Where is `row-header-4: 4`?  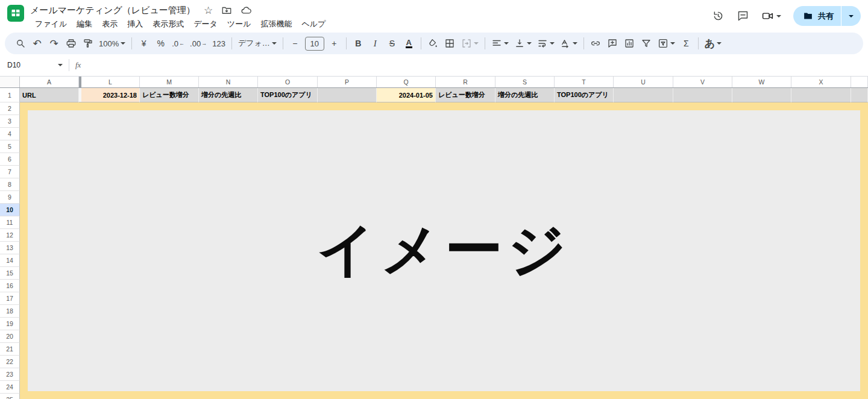 row-header-4: 4 is located at coordinates (10, 134).